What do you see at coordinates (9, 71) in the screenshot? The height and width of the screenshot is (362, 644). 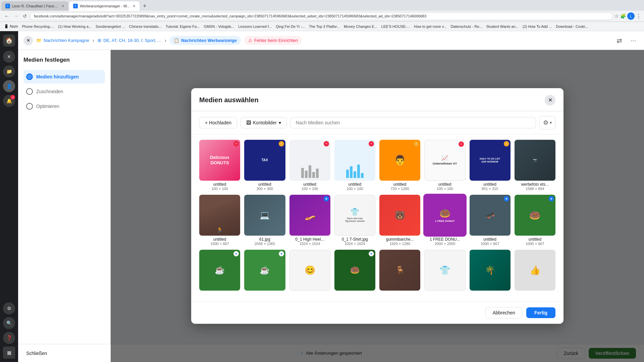 I see `sidebar-folder-icon: 📁` at bounding box center [9, 71].